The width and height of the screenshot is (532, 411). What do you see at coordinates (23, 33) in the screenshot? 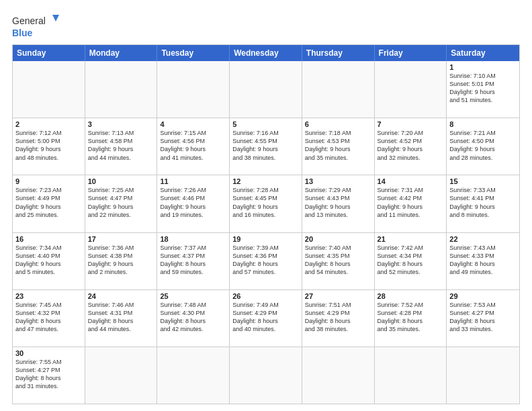
I see `svg-text: Blue` at bounding box center [23, 33].